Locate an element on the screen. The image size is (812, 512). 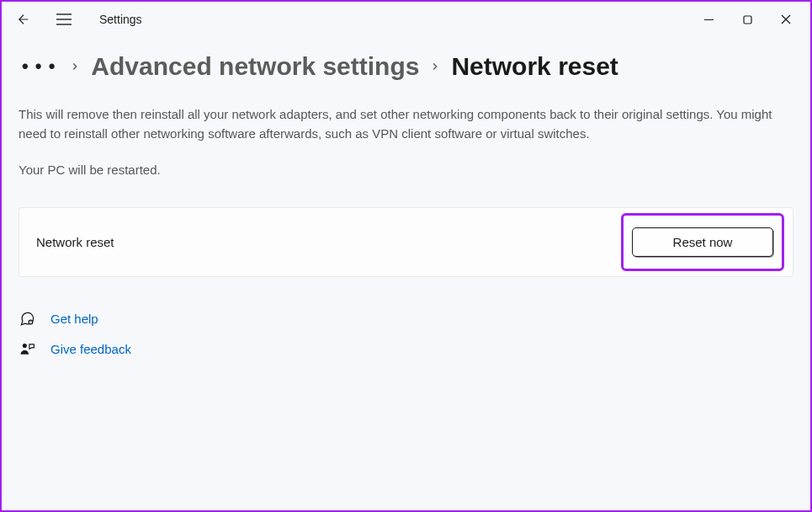
close-button is located at coordinates (786, 19).